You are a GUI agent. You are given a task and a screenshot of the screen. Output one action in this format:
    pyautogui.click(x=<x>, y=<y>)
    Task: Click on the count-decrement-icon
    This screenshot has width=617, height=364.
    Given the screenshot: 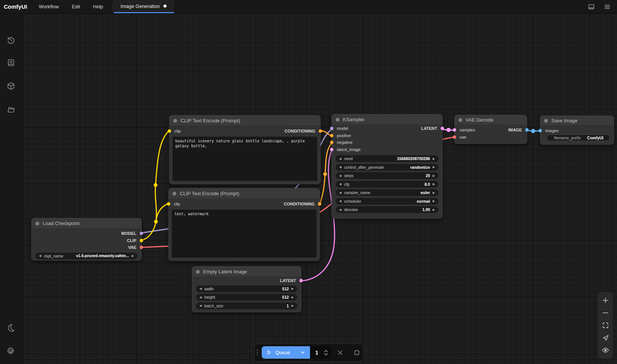 What is the action you would take?
    pyautogui.click(x=326, y=354)
    